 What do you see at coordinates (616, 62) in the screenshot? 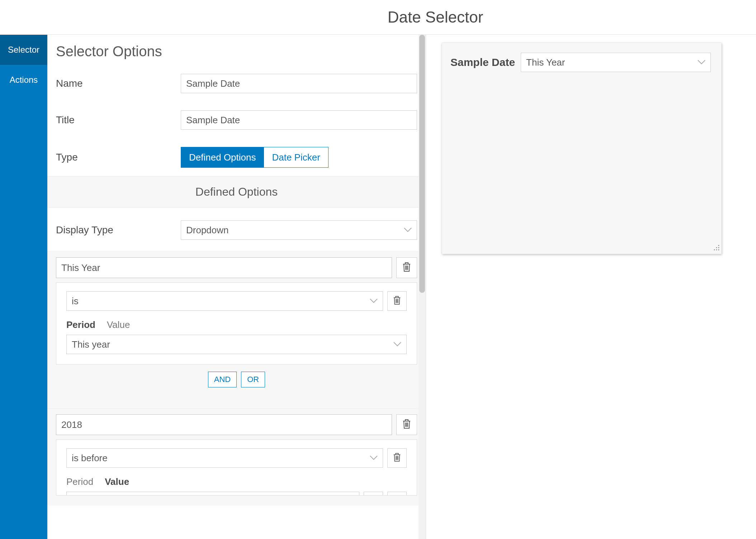
I see `preview-select: This Year` at bounding box center [616, 62].